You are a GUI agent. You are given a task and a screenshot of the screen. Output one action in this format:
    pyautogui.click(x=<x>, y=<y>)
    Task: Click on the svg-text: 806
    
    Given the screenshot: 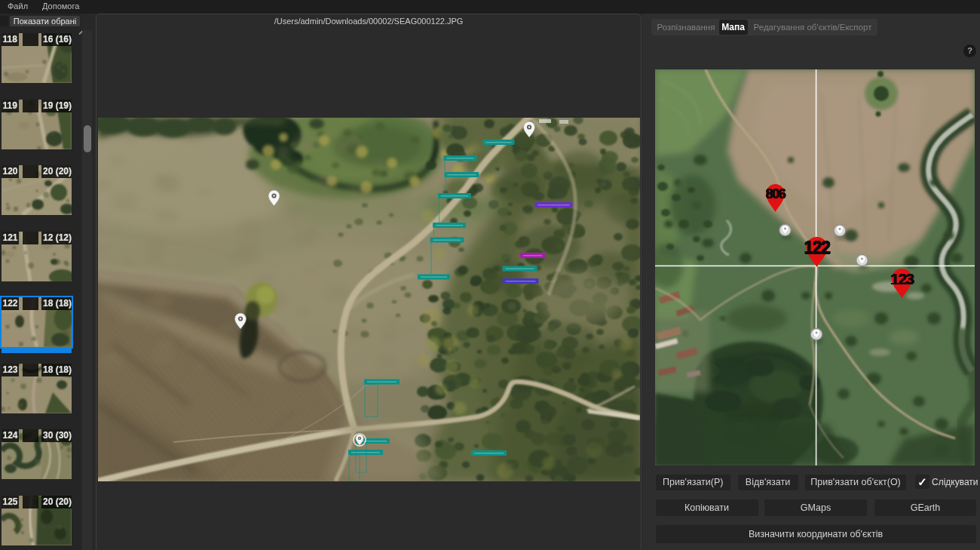 What is the action you would take?
    pyautogui.click(x=776, y=194)
    